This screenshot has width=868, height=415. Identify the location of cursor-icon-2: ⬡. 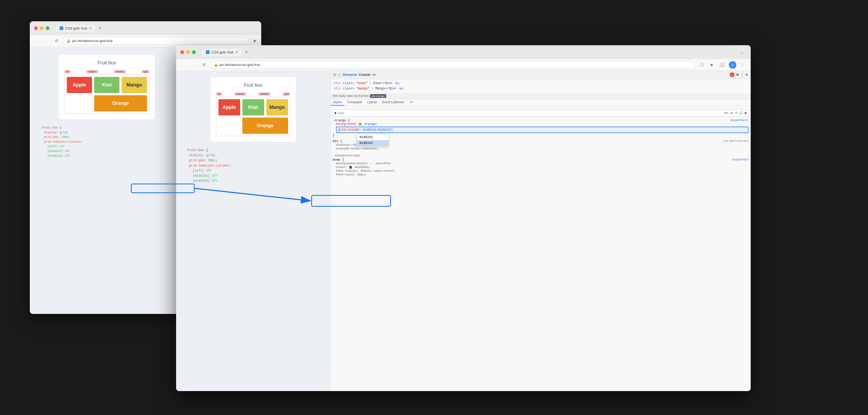
(335, 75).